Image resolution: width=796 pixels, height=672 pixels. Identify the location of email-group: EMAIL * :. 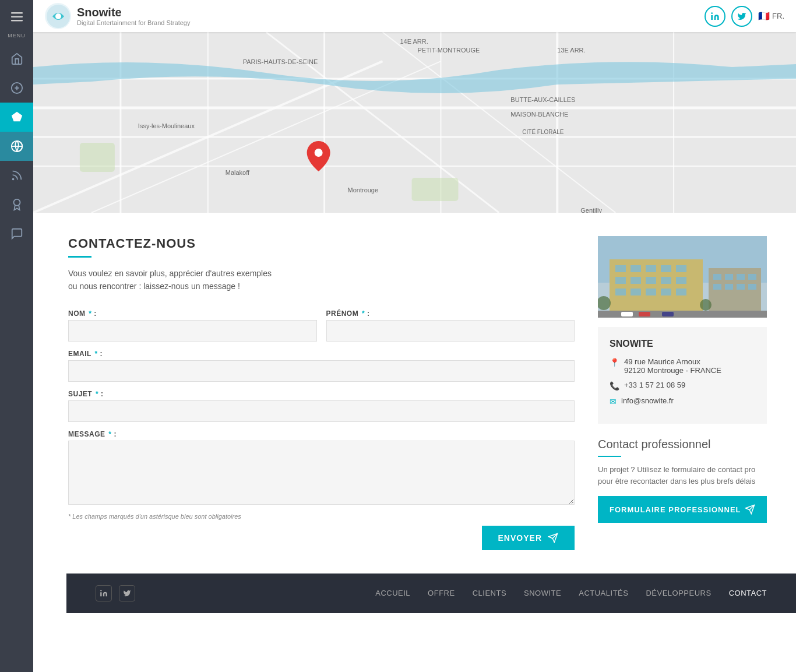
(322, 366).